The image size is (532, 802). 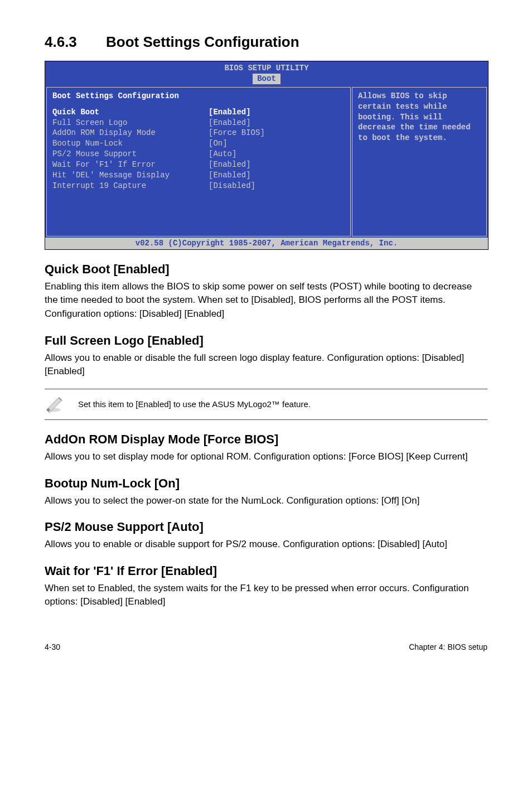 I want to click on subsection-body: When set to Enabled, the system waits fo…, so click(x=266, y=596).